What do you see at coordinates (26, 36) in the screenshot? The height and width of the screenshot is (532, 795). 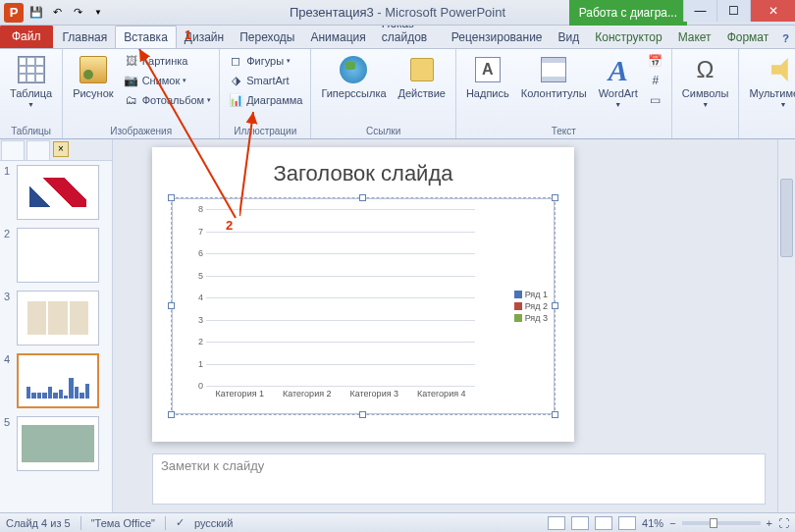 I see `file-tab: Файл` at bounding box center [26, 36].